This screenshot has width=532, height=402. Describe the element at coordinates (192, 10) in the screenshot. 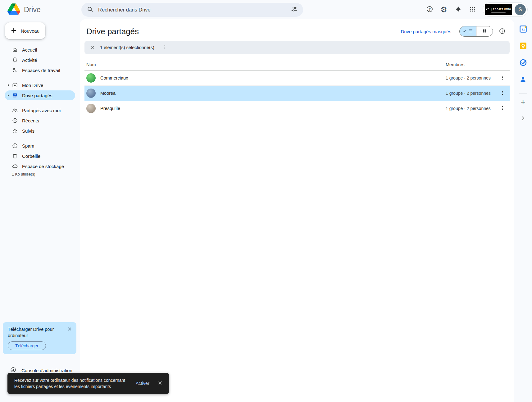

I see `search-bar` at that location.